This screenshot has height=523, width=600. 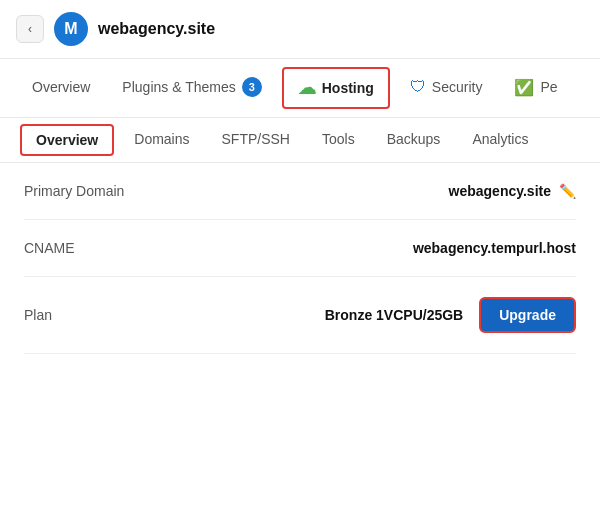 What do you see at coordinates (348, 88) in the screenshot?
I see `top-nav-label-hosting: Hosting` at bounding box center [348, 88].